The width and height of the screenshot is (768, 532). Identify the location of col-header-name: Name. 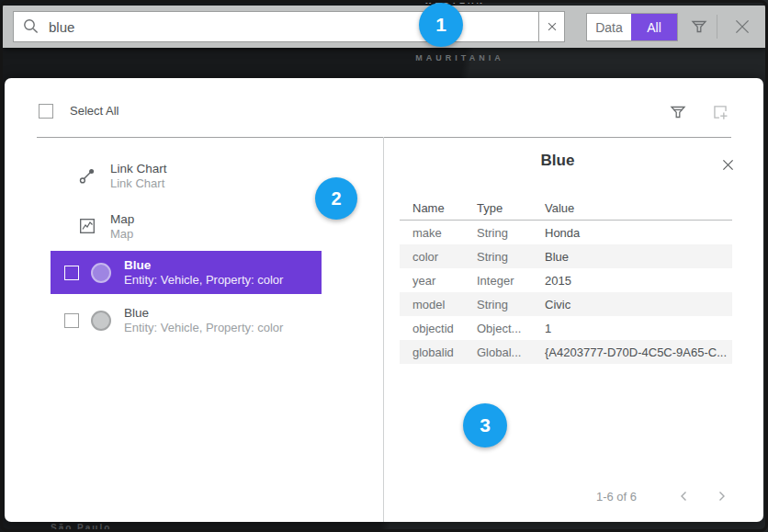
(432, 208).